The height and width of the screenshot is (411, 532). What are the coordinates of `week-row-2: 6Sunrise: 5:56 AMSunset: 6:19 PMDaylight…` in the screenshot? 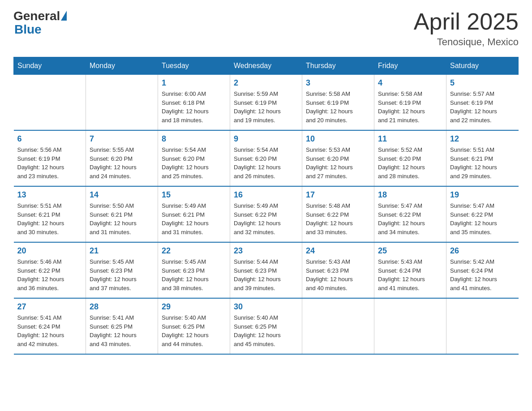 It's located at (266, 158).